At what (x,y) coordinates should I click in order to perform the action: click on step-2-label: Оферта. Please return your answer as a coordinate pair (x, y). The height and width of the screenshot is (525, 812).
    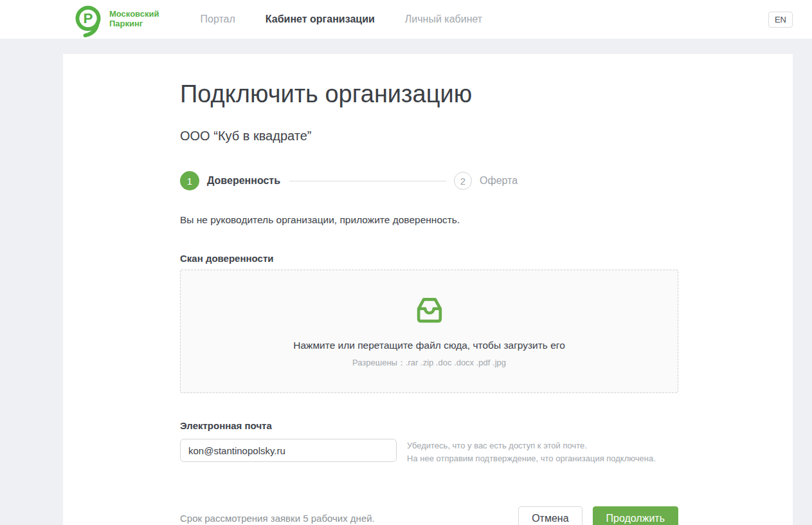
    Looking at the image, I should click on (499, 181).